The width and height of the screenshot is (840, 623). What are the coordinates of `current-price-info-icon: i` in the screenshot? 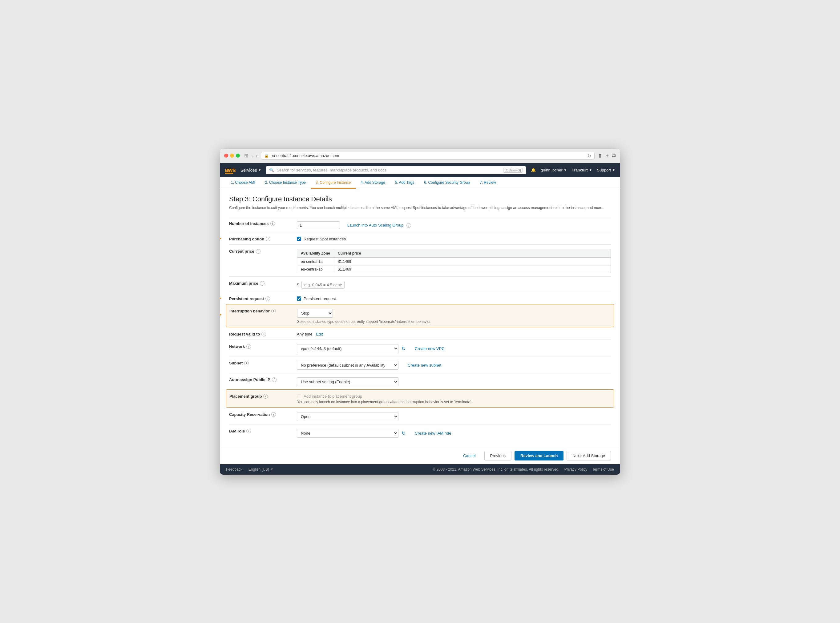 It's located at (258, 251).